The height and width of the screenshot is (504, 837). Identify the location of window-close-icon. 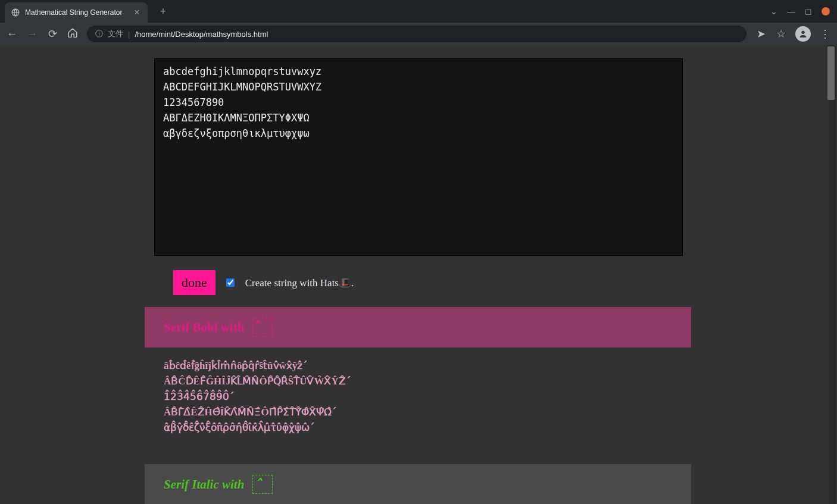
(826, 11).